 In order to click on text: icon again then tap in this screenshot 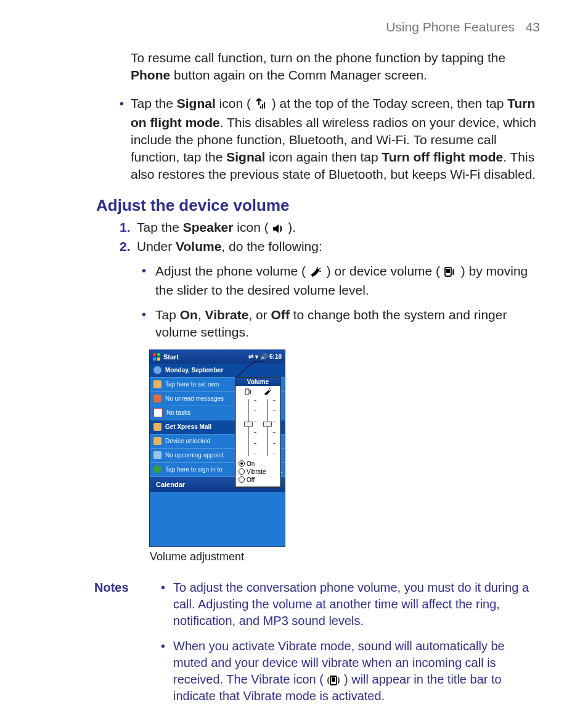, I will do `click(323, 157)`.